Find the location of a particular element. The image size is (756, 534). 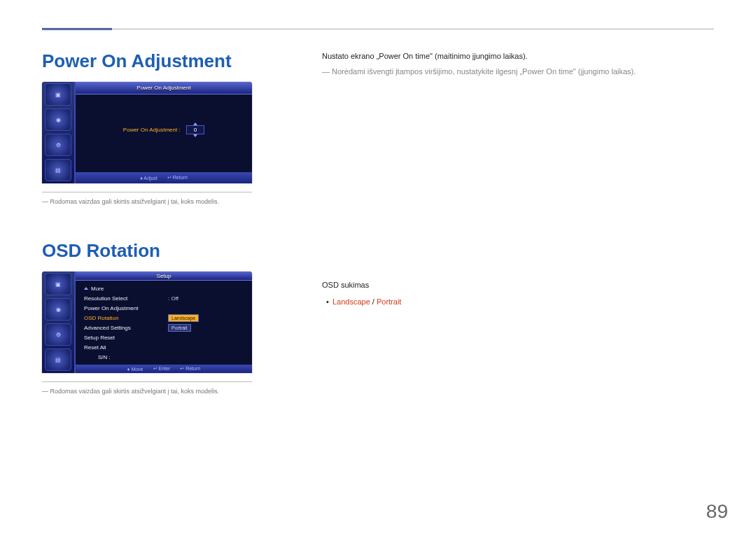

osd-side-icons: ▣ ◉ ⚙ ▤ is located at coordinates (59, 133).